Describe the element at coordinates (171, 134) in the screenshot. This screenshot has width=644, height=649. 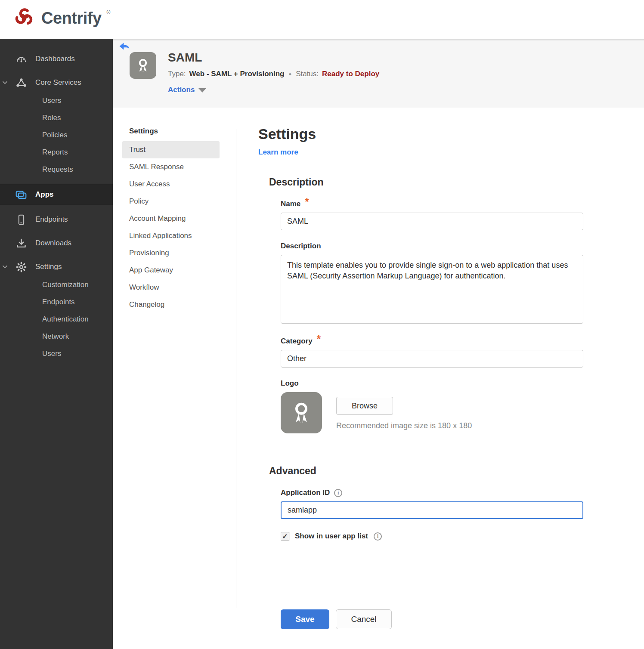
I see `subnav-header: Settings` at that location.